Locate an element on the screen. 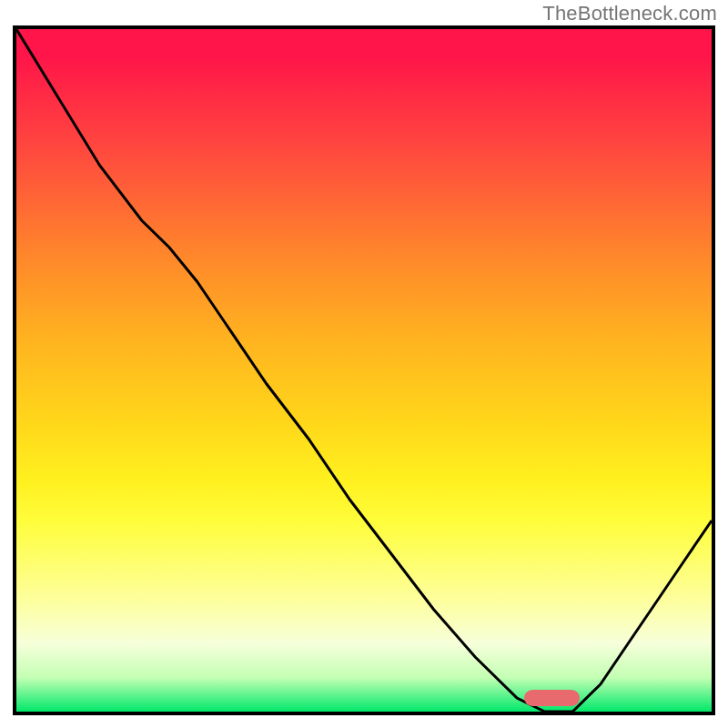  sweet-spot-marker is located at coordinates (551, 698).